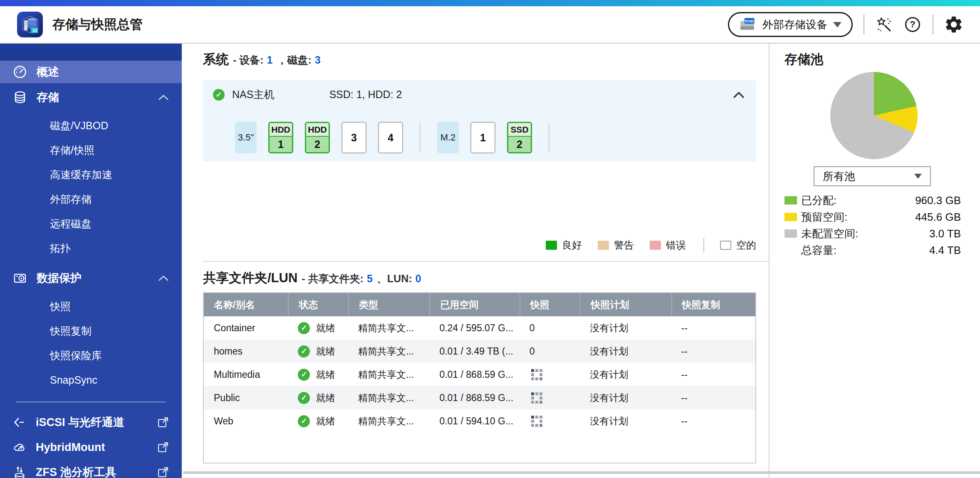 The image size is (980, 478). I want to click on pool-stat-row: 预留空间:445.6 GB, so click(873, 217).